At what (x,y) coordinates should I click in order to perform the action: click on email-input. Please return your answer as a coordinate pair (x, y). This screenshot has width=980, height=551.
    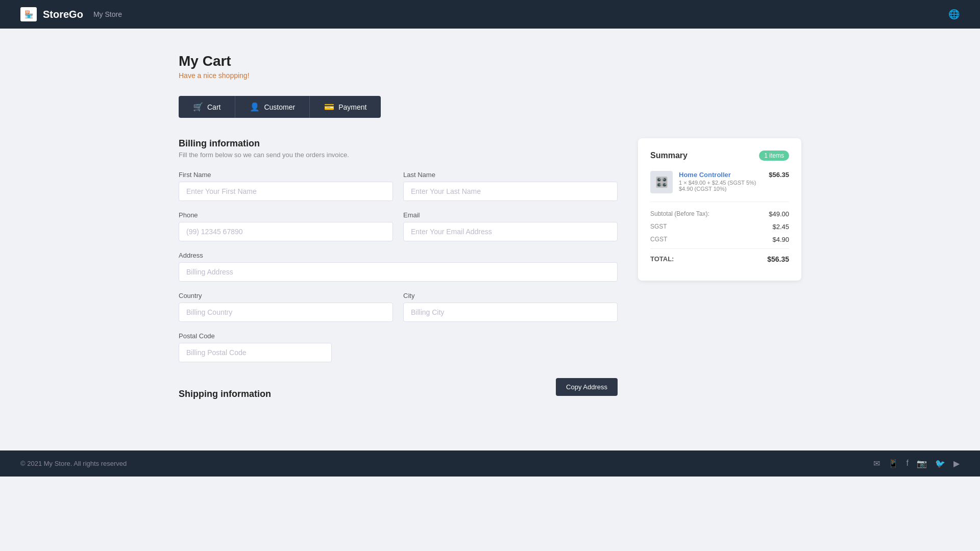
    Looking at the image, I should click on (510, 232).